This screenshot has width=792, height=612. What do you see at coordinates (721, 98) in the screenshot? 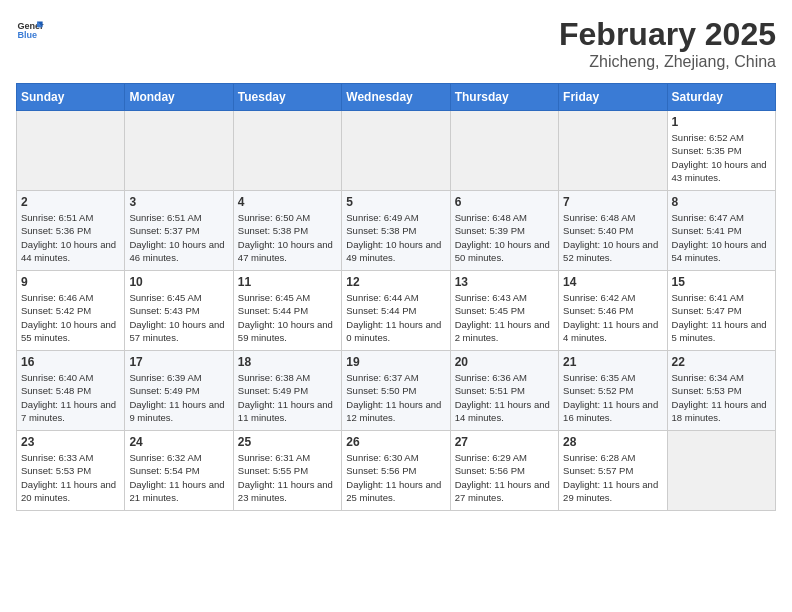
I see `weekday-header-cell: Saturday` at bounding box center [721, 98].